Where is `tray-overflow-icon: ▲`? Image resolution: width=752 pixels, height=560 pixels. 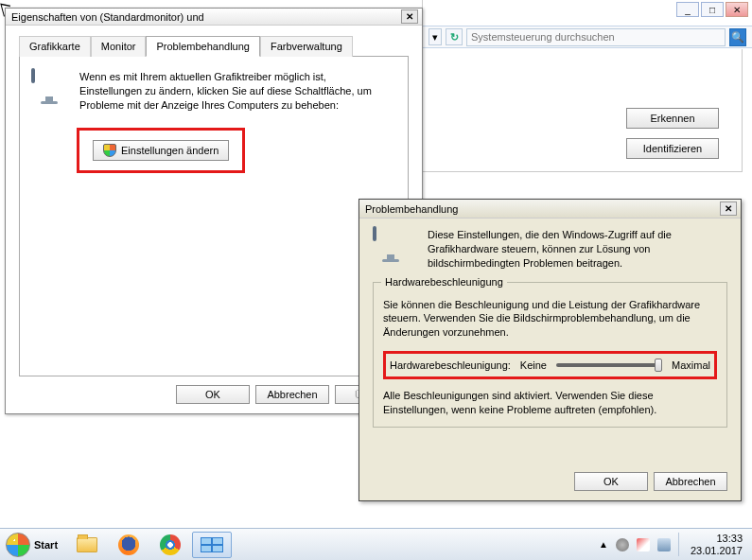 tray-overflow-icon: ▲ is located at coordinates (603, 545).